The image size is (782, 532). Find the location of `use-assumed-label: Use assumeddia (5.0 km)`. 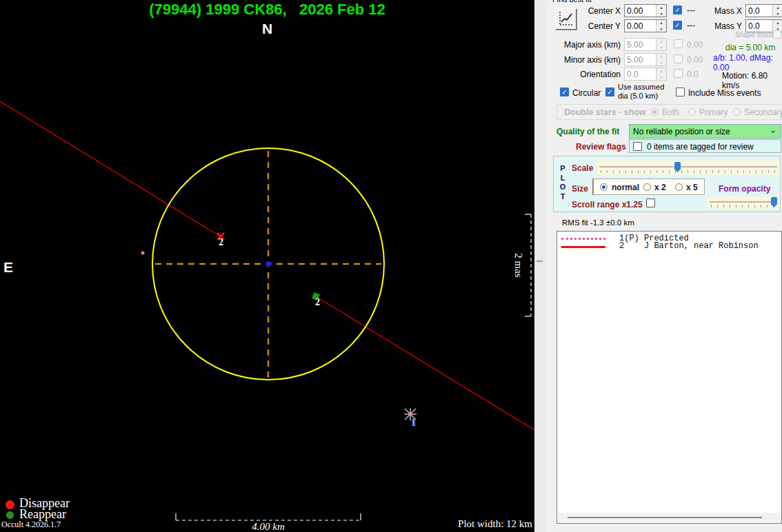

use-assumed-label: Use assumeddia (5.0 km) is located at coordinates (641, 92).